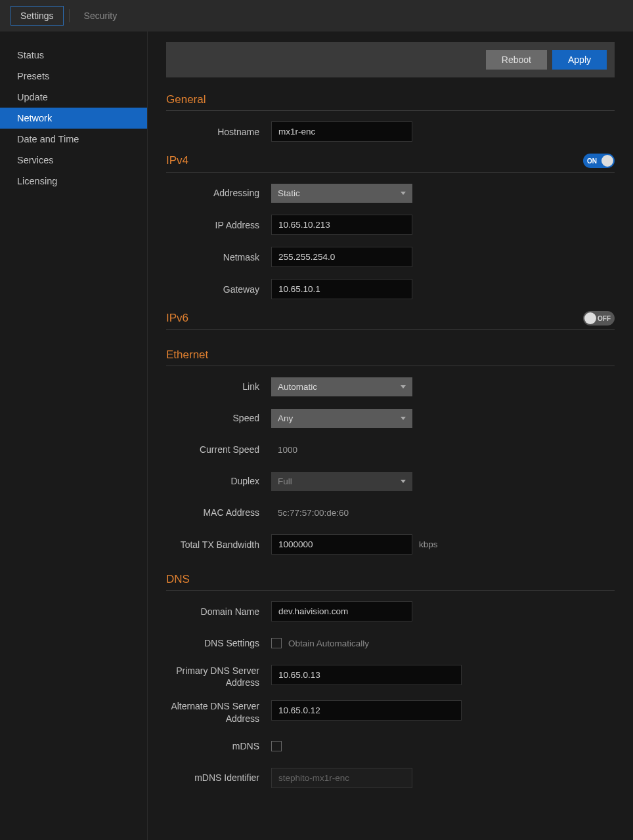 Image resolution: width=633 pixels, height=840 pixels. What do you see at coordinates (74, 160) in the screenshot?
I see `sidebar-item-services: Services` at bounding box center [74, 160].